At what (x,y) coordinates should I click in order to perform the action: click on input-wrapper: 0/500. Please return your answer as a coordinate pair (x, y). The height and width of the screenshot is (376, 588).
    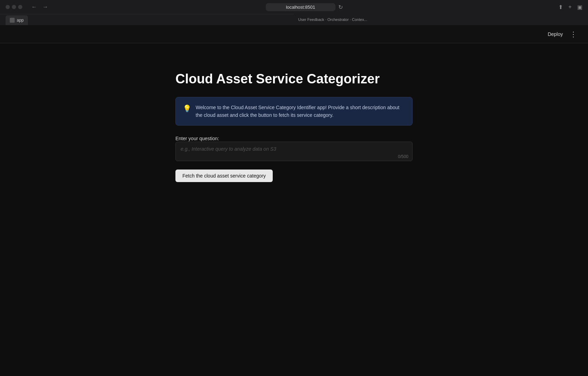
    Looking at the image, I should click on (294, 152).